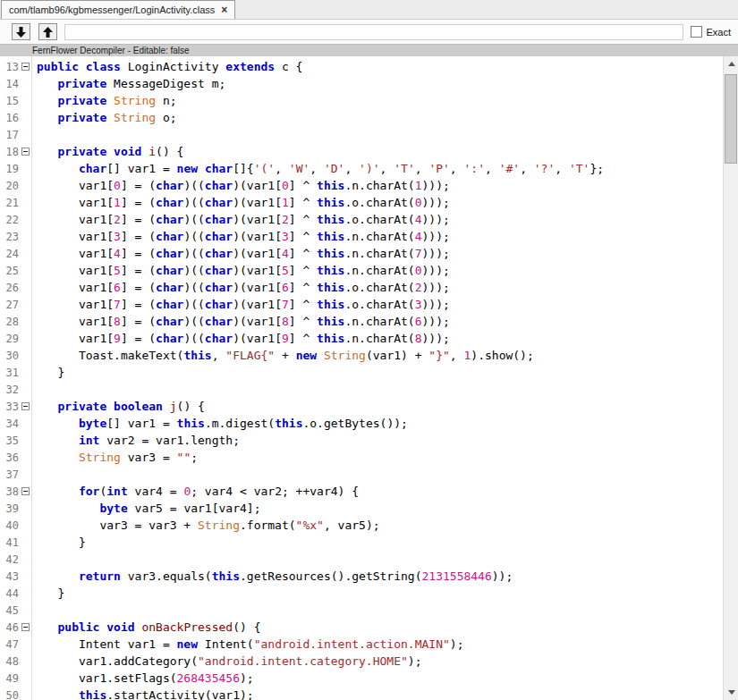  I want to click on code-line: var1[3] = (char)((char)(var1[3] ^ this.n…, so click(379, 236).